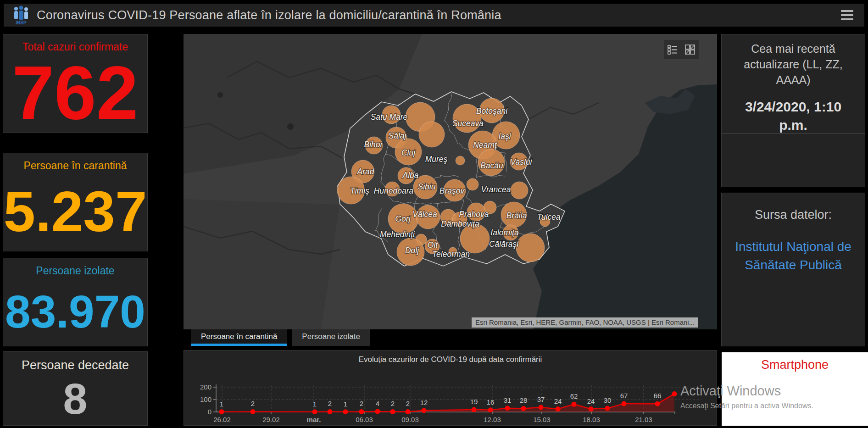 This screenshot has height=428, width=868. I want to click on chart-point-label: 66, so click(658, 395).